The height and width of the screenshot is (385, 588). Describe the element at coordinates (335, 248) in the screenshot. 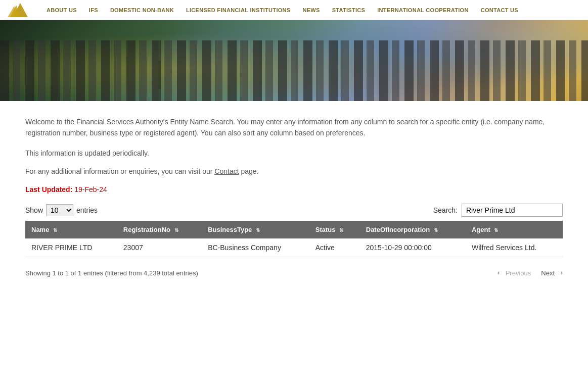

I see `cell-status: Active` at that location.